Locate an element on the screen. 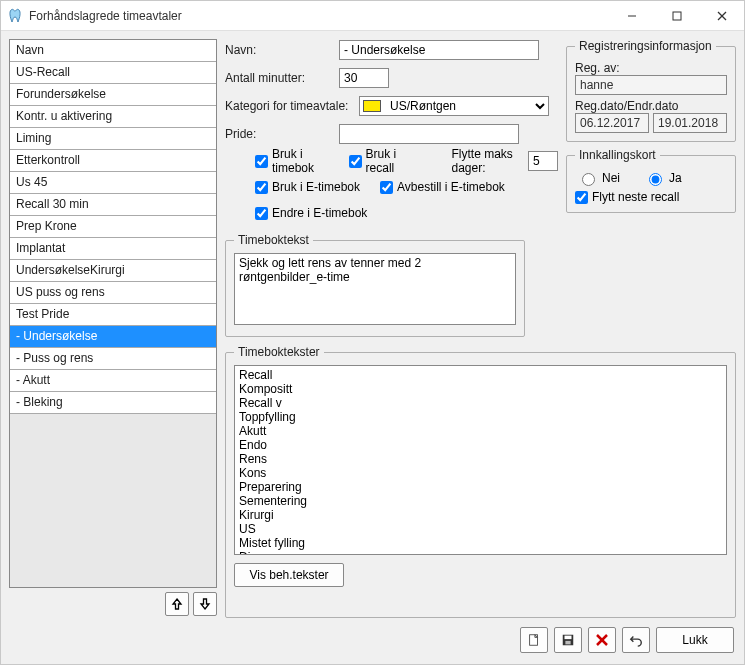 The height and width of the screenshot is (665, 745). list-item: Implantat is located at coordinates (113, 249).